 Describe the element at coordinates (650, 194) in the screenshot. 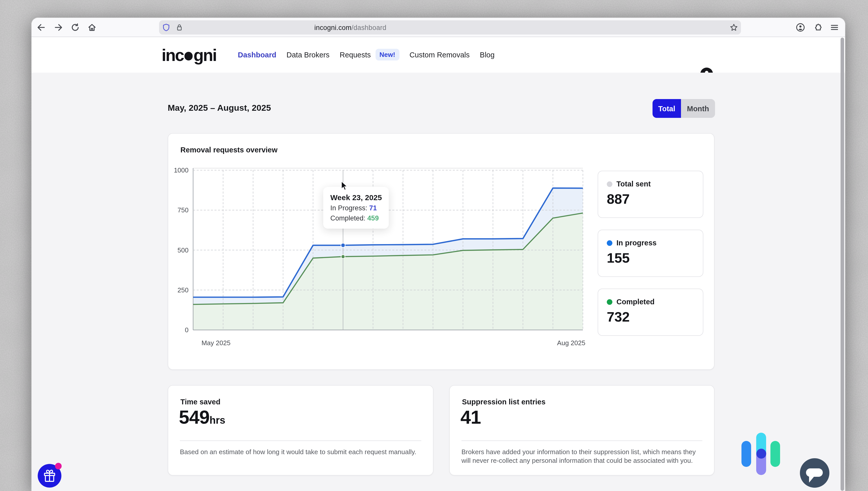

I see `stat-card-total-sent: Total sent 887` at that location.